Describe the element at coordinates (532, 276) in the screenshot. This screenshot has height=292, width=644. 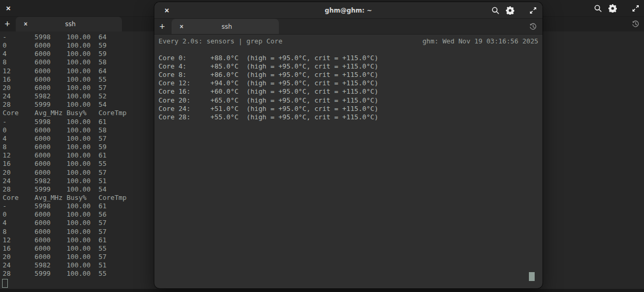
I see `terminal-cursor` at that location.